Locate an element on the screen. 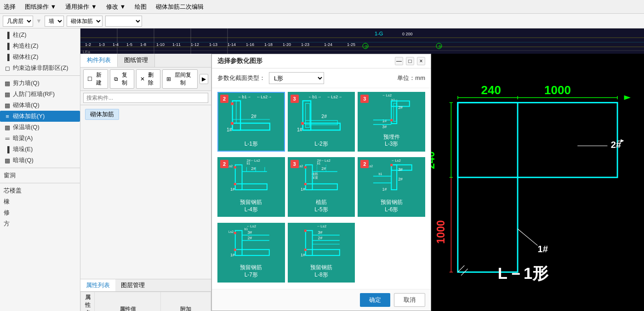 This screenshot has height=311, width=644. svg-text: 1-2 is located at coordinates (88, 45).